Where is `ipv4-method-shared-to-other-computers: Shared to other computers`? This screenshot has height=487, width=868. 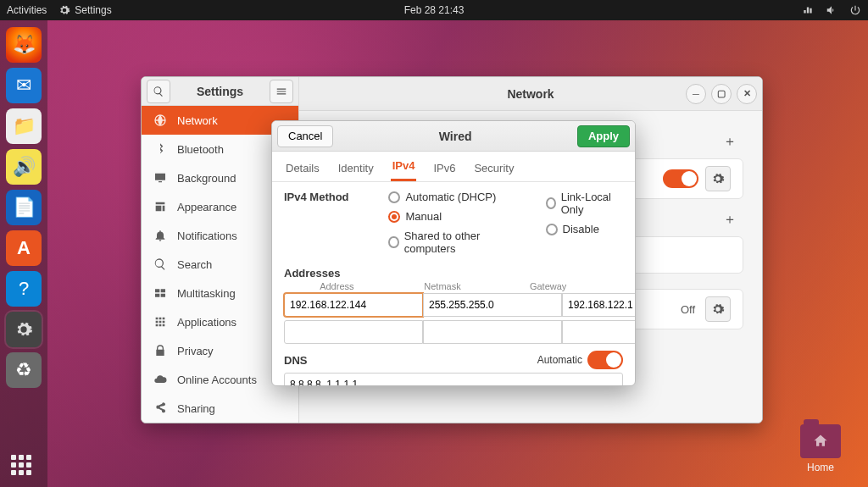
ipv4-method-shared-to-other-computers: Shared to other computers is located at coordinates (449, 242).